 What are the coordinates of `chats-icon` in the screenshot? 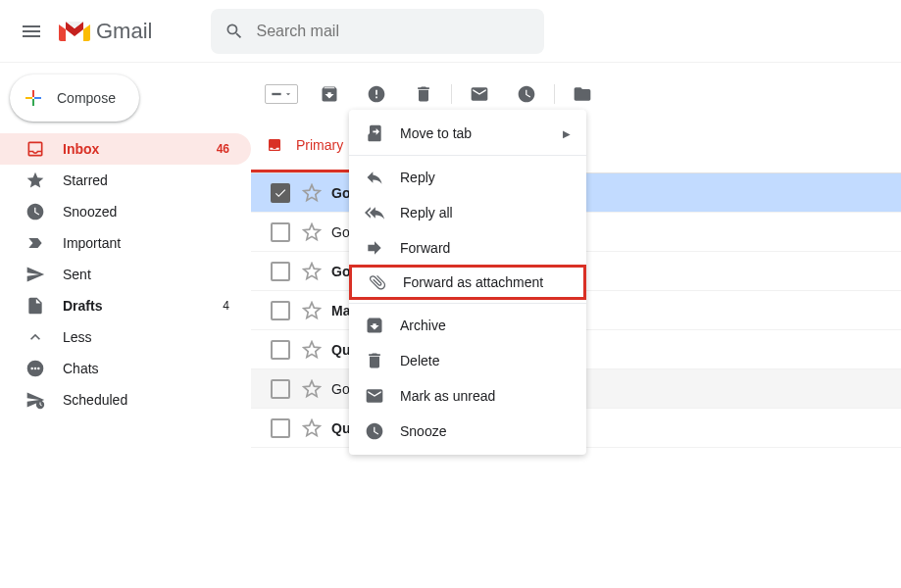 It's located at (35, 368).